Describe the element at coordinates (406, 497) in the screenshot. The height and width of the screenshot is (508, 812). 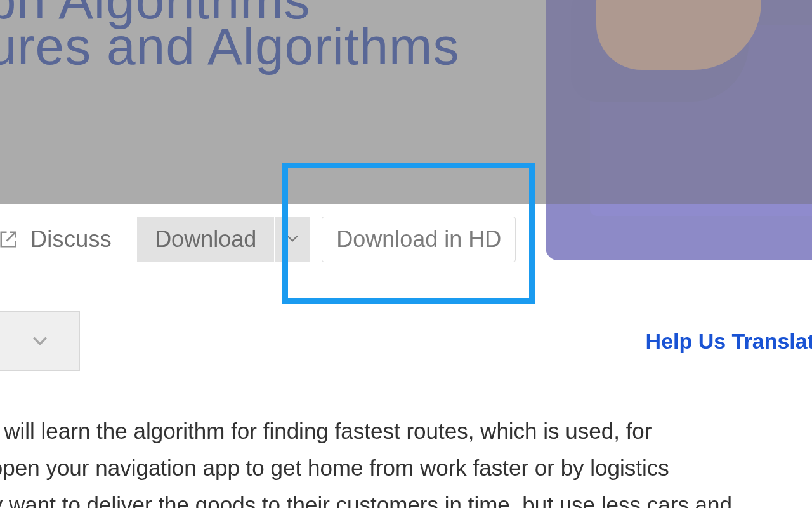
I see `description-line-3: hen they want to deliver the goods to th…` at that location.